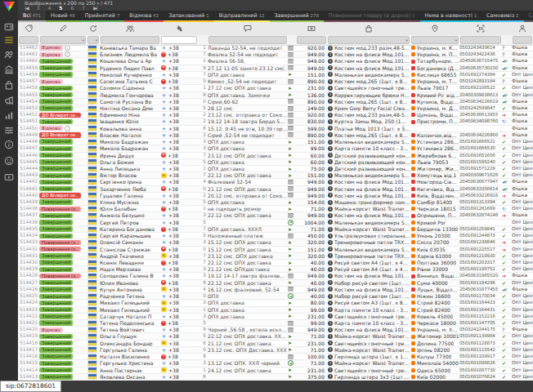 This screenshot has width=533, height=392. I want to click on filter-input-status: ▾, so click(63, 40).